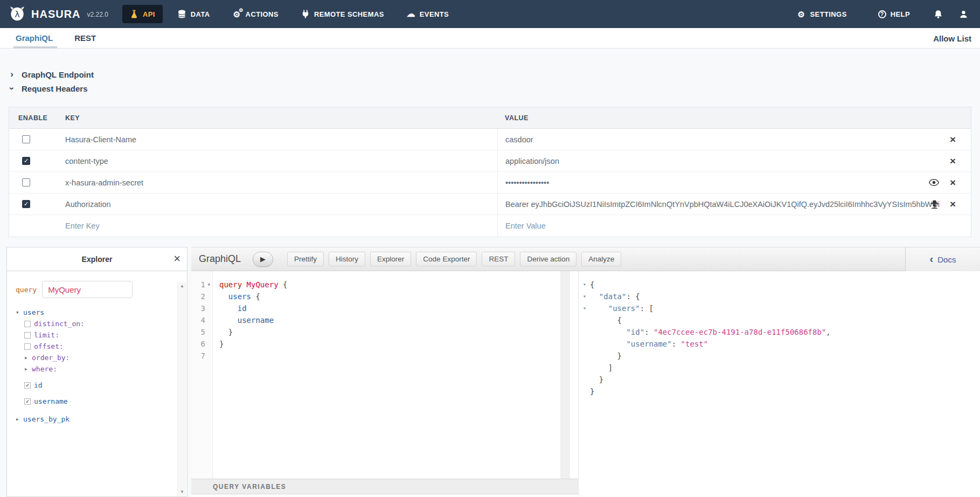 This screenshot has height=497, width=980. Describe the element at coordinates (97, 348) in the screenshot. I see `explorer-body: query ▾ users distinct_on: limit:` at that location.